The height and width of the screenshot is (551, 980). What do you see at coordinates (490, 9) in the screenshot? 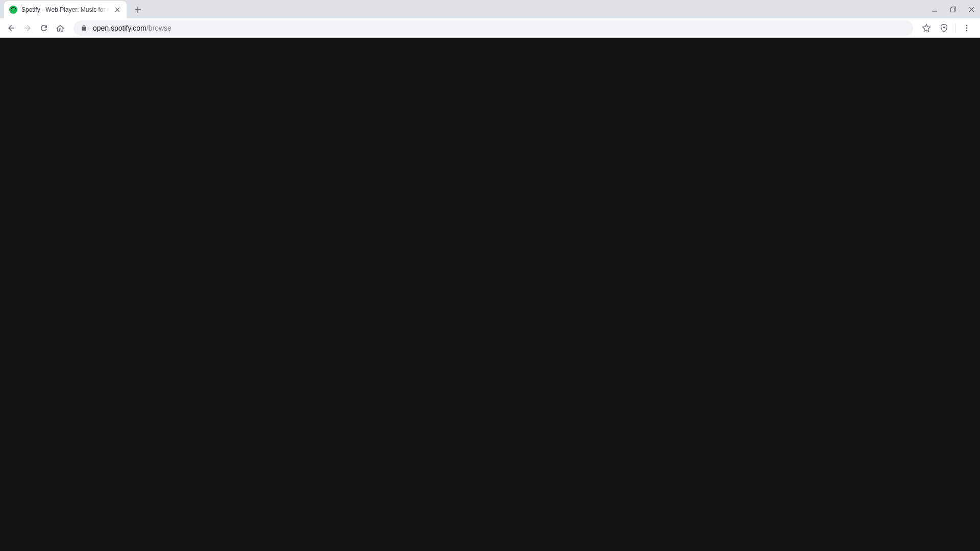
I see `tab-strip: Spotify - Web Player: Music for everyone` at bounding box center [490, 9].